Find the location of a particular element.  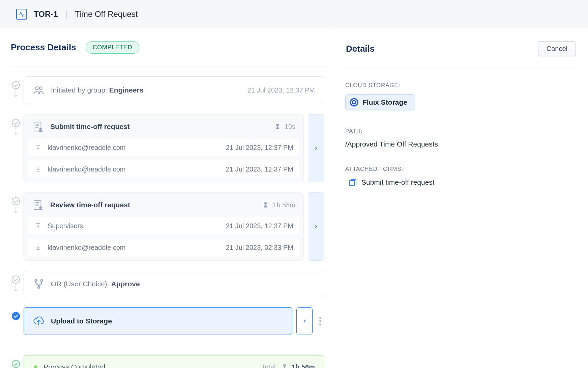

fluix-storage-icon is located at coordinates (354, 102).